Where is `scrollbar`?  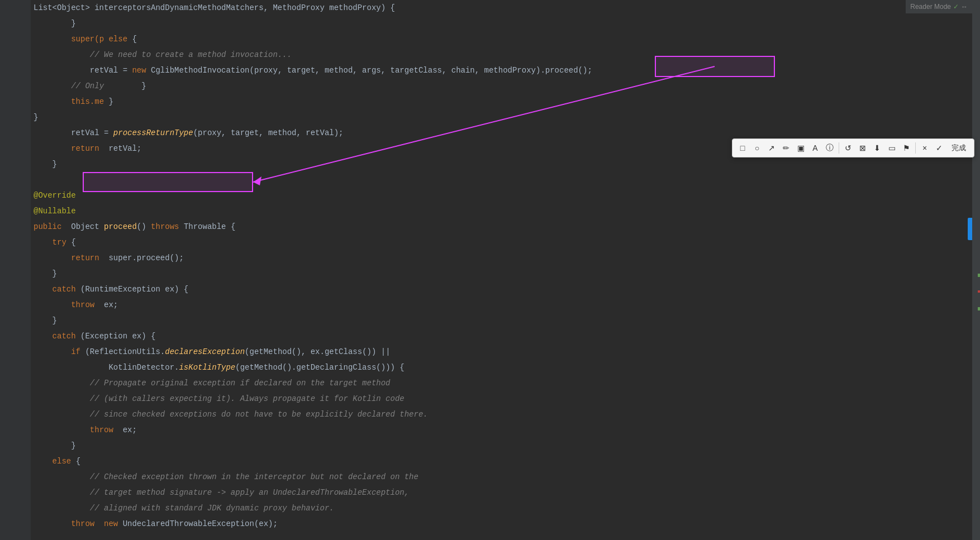
scrollbar is located at coordinates (976, 270).